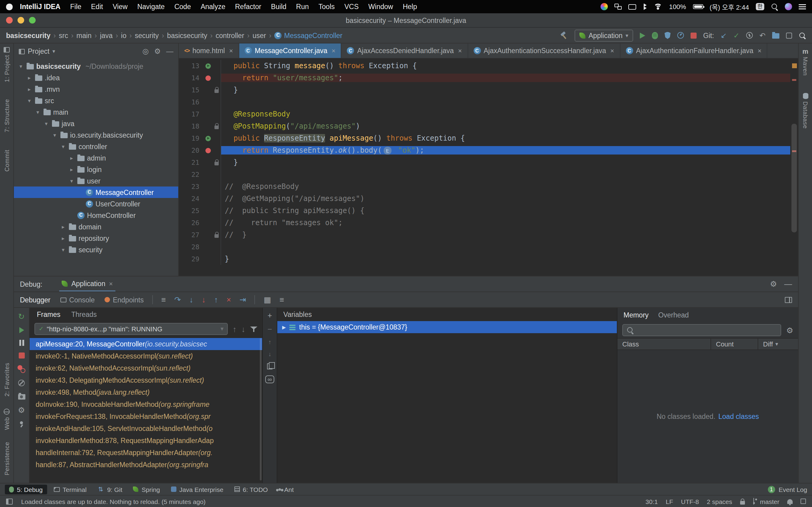 This screenshot has height=507, width=812. What do you see at coordinates (506, 211) in the screenshot?
I see `code-text: // public String apiMessage() {` at bounding box center [506, 211].